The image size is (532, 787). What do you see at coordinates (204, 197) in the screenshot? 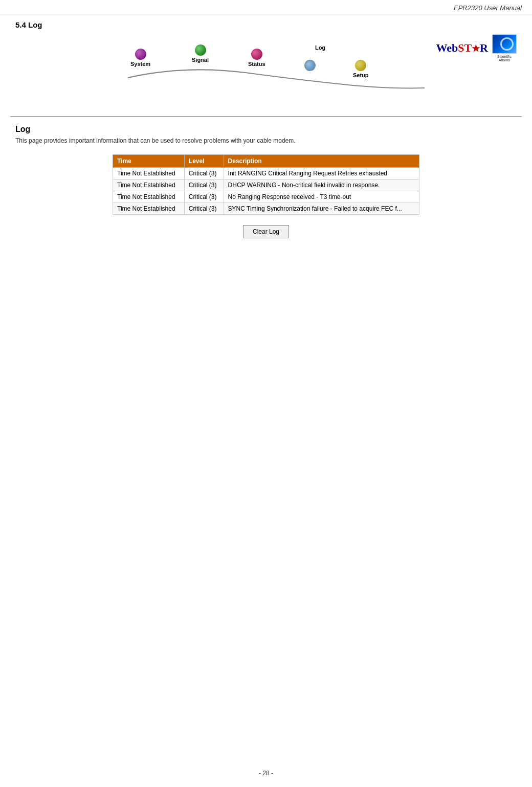
I see `cell-2-1: Critical (3)` at bounding box center [204, 197].